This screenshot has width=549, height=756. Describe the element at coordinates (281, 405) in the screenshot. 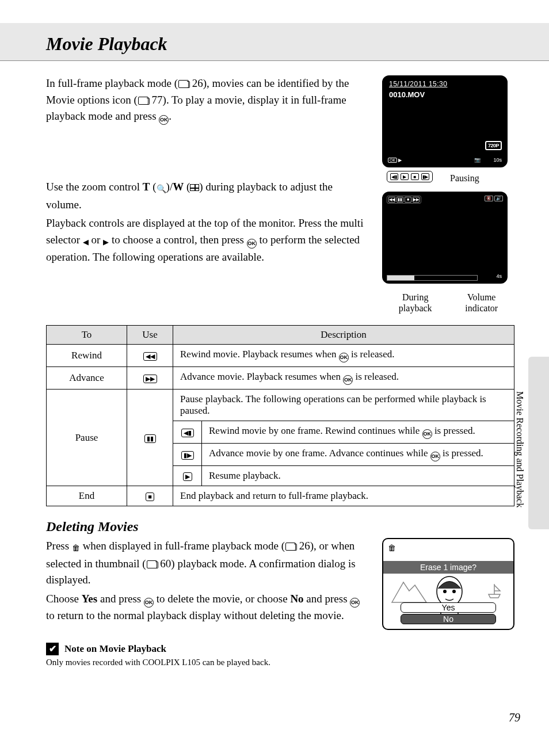

I see `row-pause: Pause ▮▮ Pause playback. The following o…` at that location.